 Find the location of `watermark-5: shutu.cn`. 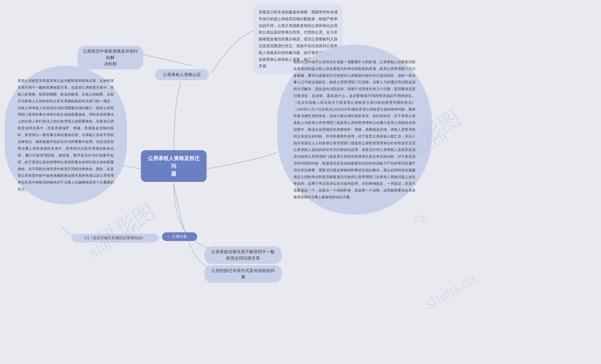

watermark-5: shutu.cn is located at coordinates (450, 291).